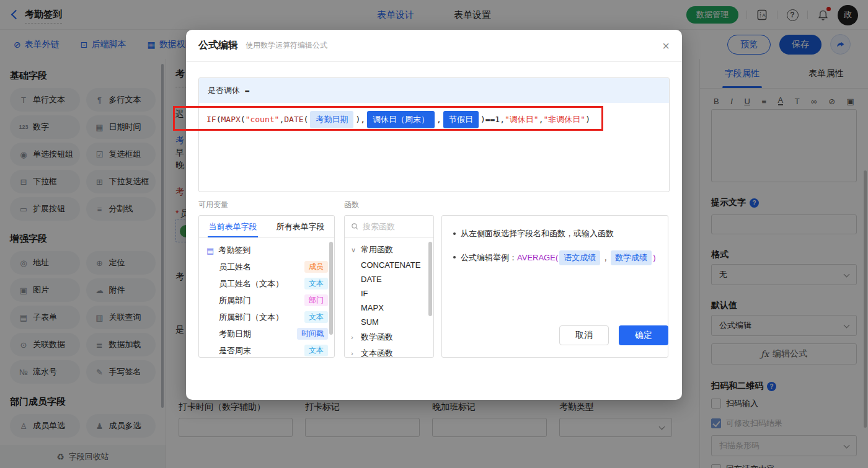  I want to click on formula-punct: )==1,, so click(492, 119).